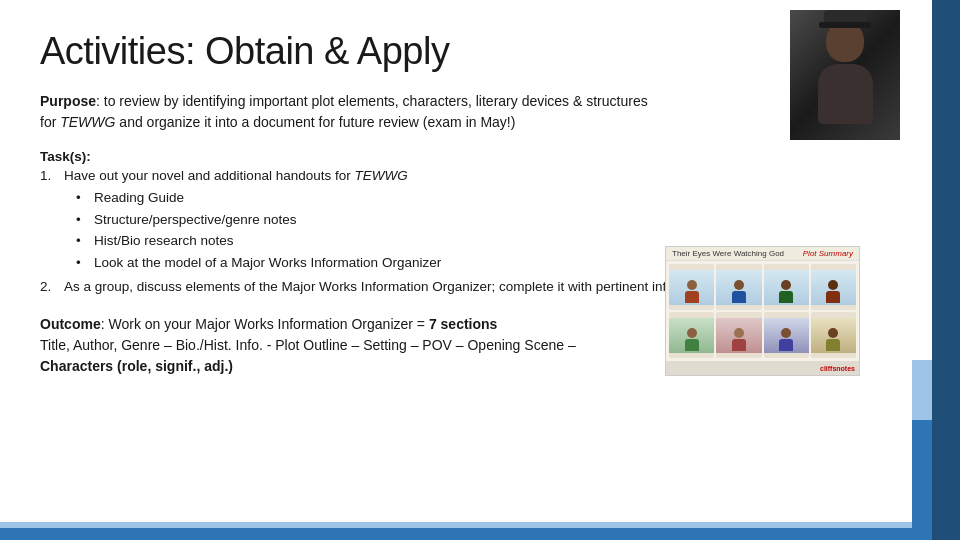 This screenshot has width=960, height=540. What do you see at coordinates (450, 156) in the screenshot?
I see `tasks-label: Task(s):` at bounding box center [450, 156].